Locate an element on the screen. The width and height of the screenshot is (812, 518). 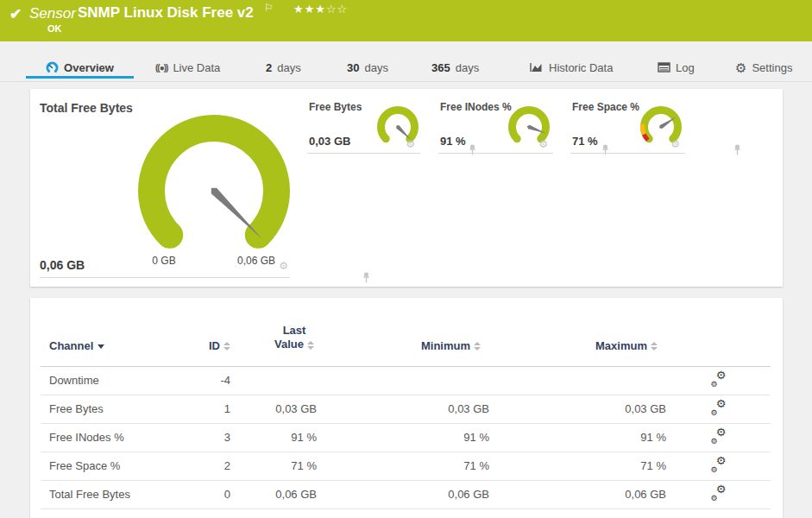
tab-historic-data: Historic Data is located at coordinates (571, 67).